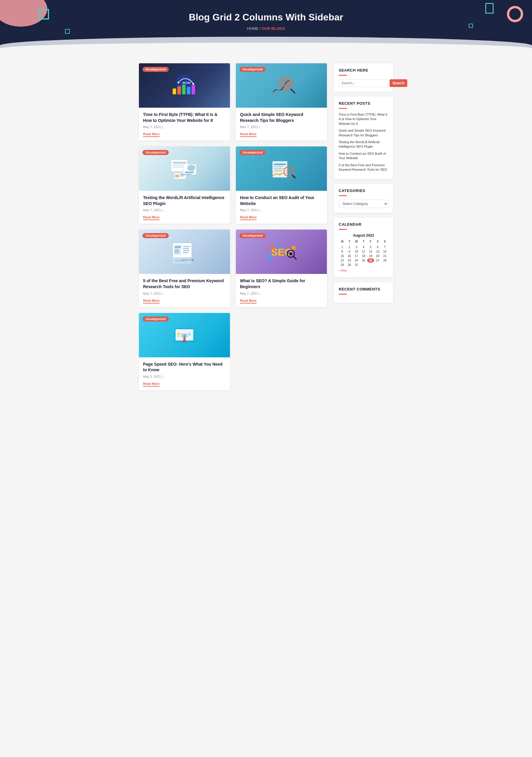  What do you see at coordinates (364, 167) in the screenshot?
I see `recent-post-5: 5 of the Best Free and Premium Keyword R…` at bounding box center [364, 167].